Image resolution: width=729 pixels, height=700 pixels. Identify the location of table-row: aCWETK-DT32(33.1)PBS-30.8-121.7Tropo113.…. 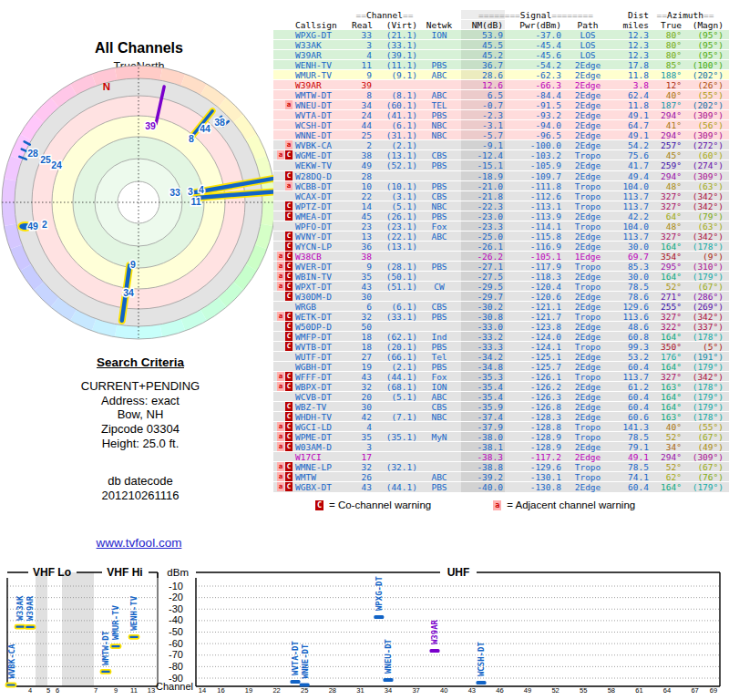
(501, 317).